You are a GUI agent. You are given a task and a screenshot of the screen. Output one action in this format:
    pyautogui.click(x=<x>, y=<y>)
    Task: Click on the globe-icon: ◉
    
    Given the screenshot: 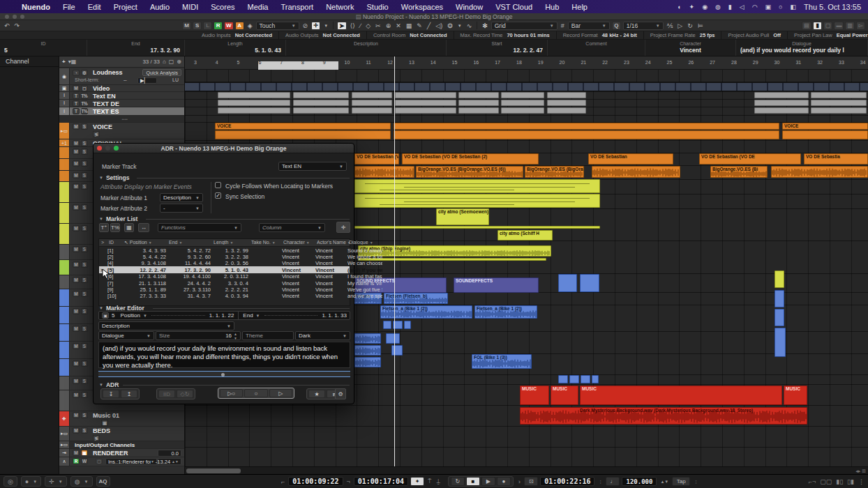 What is the action you would take?
    pyautogui.click(x=705, y=7)
    